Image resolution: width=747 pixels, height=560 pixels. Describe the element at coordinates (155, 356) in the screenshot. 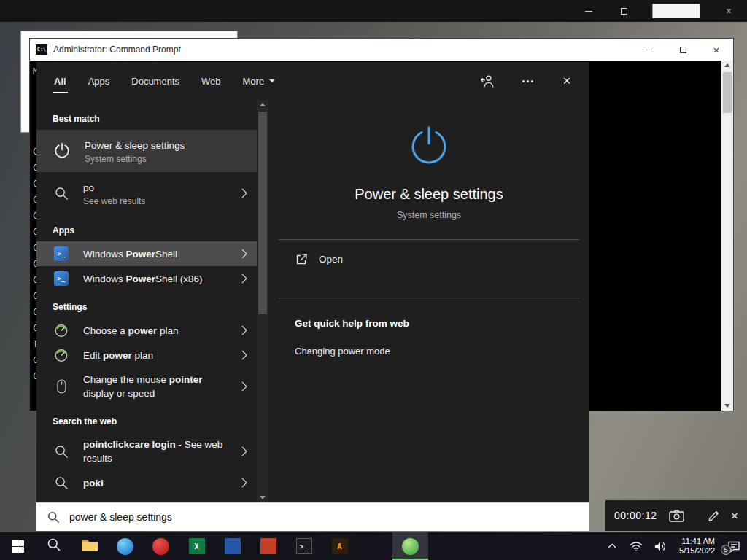

I see `result-text: Edit power plan` at that location.